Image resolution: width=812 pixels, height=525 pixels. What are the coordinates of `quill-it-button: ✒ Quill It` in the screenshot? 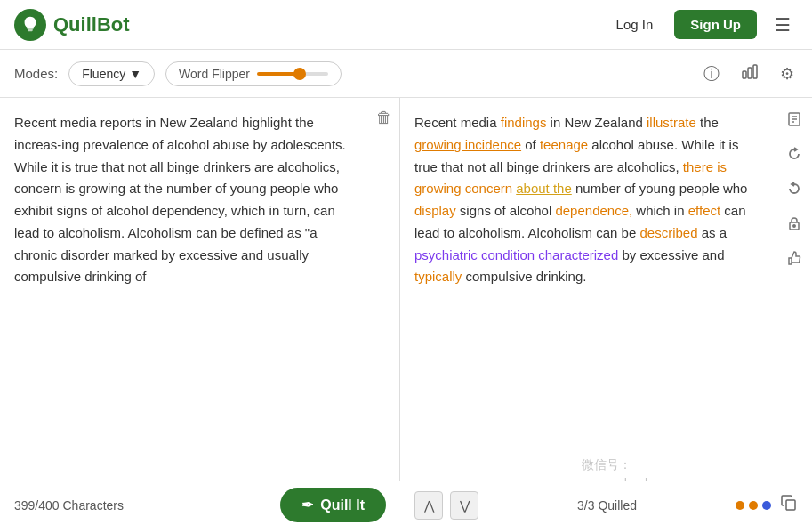 It's located at (333, 505).